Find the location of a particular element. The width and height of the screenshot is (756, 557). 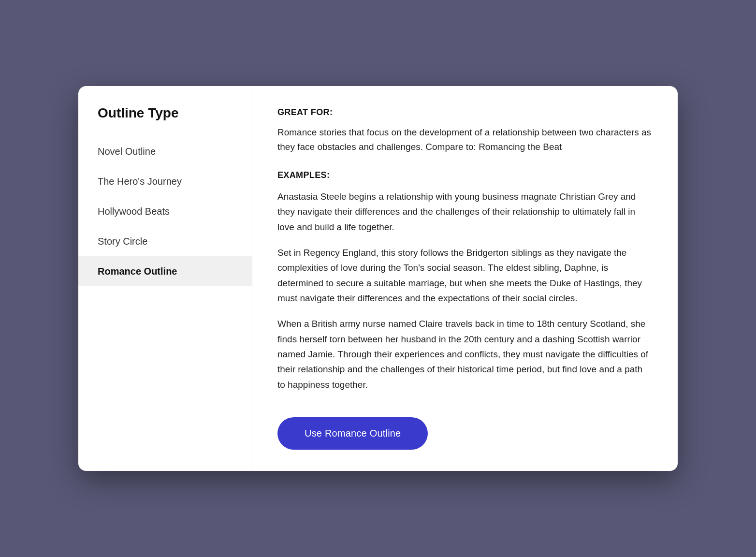

use-romance-outline-button: Use Romance Outline is located at coordinates (353, 433).